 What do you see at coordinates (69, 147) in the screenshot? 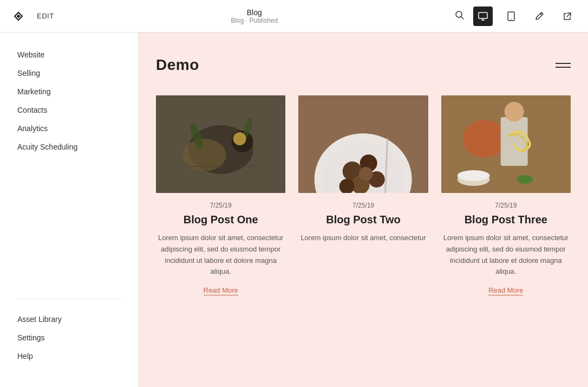
I see `sidebar-item-acuity: Acuity Scheduling` at bounding box center [69, 147].